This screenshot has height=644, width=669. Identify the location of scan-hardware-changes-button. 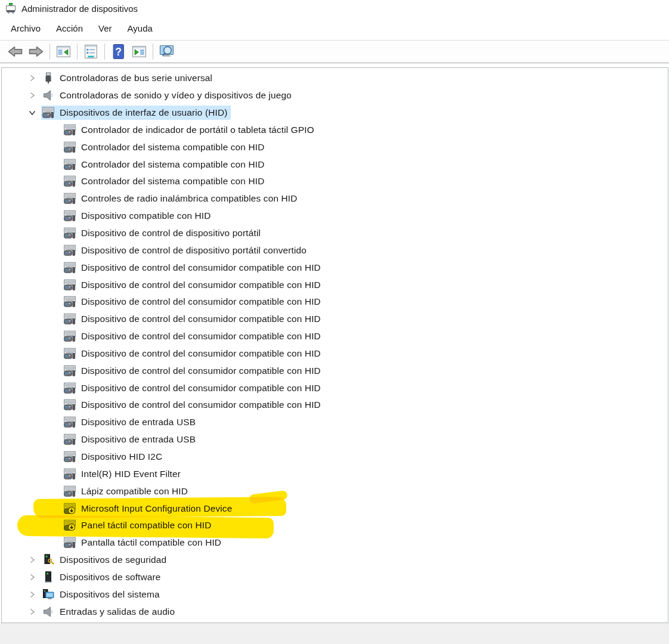
(167, 51).